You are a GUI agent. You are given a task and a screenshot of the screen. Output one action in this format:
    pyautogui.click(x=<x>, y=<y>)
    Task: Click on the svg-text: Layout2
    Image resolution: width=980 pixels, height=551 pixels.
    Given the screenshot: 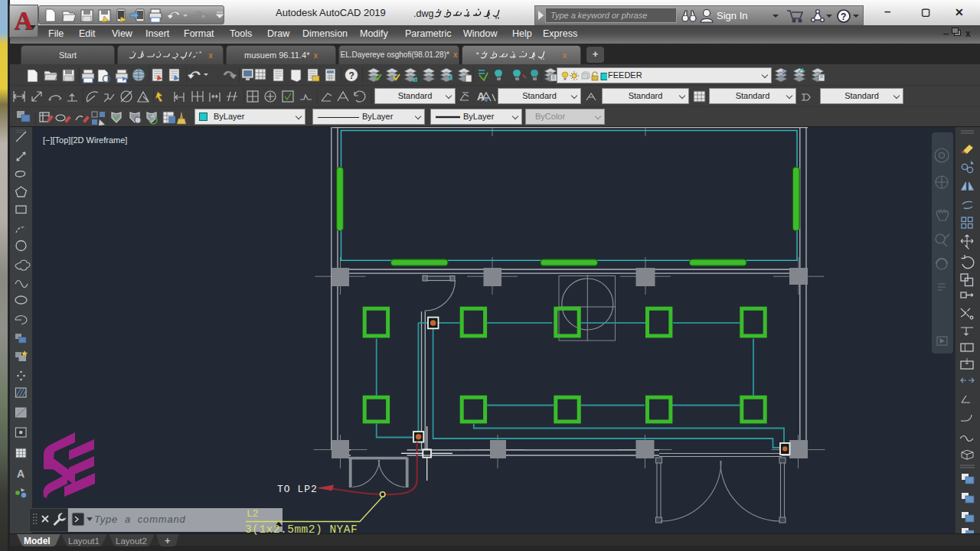 What is the action you would take?
    pyautogui.click(x=132, y=541)
    